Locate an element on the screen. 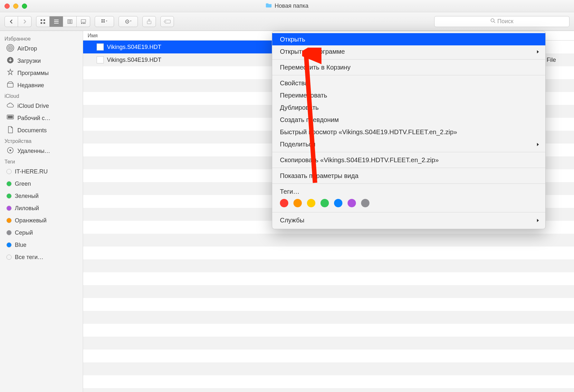 The height and width of the screenshot is (392, 574). sidebar-item: Загрузки is located at coordinates (41, 61).